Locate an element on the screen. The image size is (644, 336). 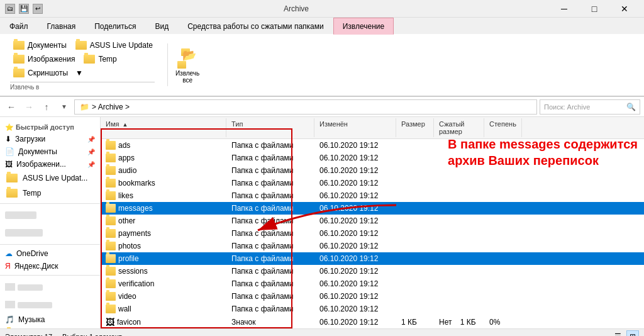
tab-extraction: Извлечение is located at coordinates (364, 26).